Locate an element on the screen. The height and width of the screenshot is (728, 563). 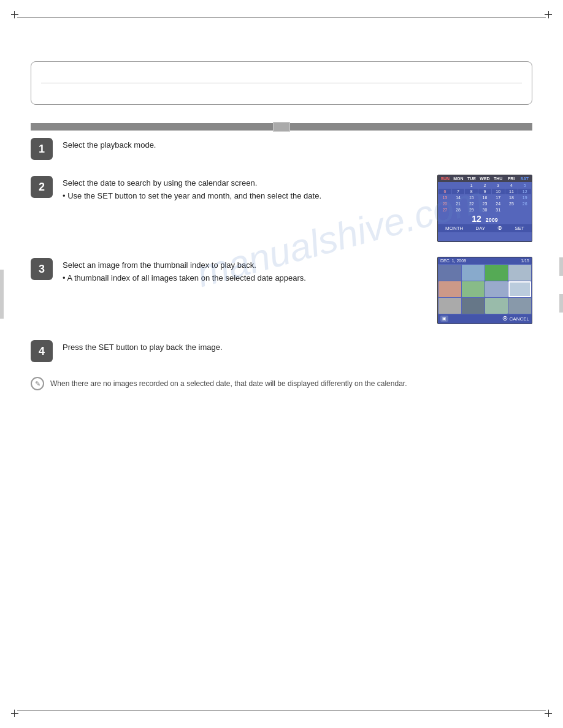
cal-cell: 1 is located at coordinates (471, 185).